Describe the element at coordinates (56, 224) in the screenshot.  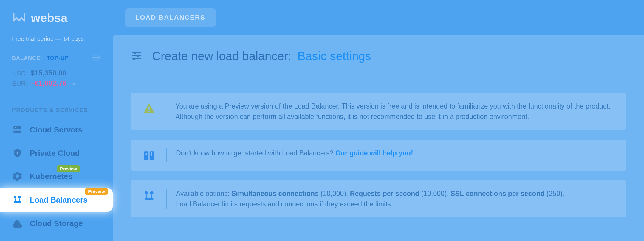
I see `sidebar-item-label: Cloud Storage` at that location.